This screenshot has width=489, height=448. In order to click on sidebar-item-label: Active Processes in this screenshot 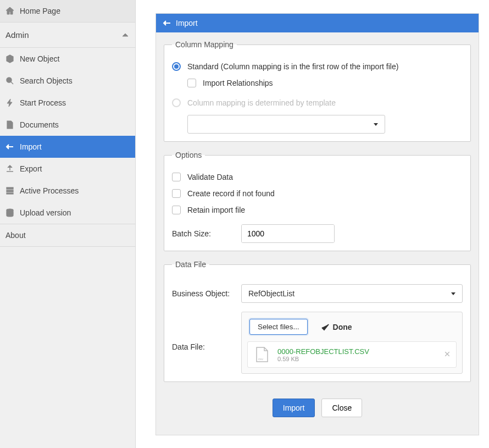, I will do `click(75, 191)`.